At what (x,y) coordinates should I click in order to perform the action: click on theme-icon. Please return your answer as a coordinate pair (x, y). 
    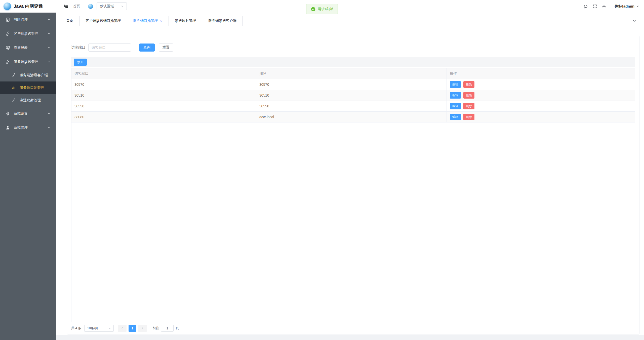
    Looking at the image, I should click on (604, 6).